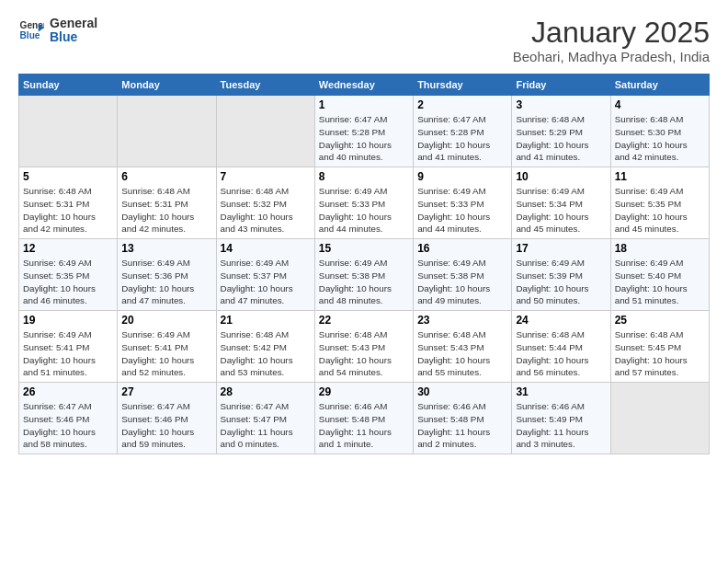 The image size is (728, 563). What do you see at coordinates (31, 30) in the screenshot?
I see `logo-icon: General Blue` at bounding box center [31, 30].